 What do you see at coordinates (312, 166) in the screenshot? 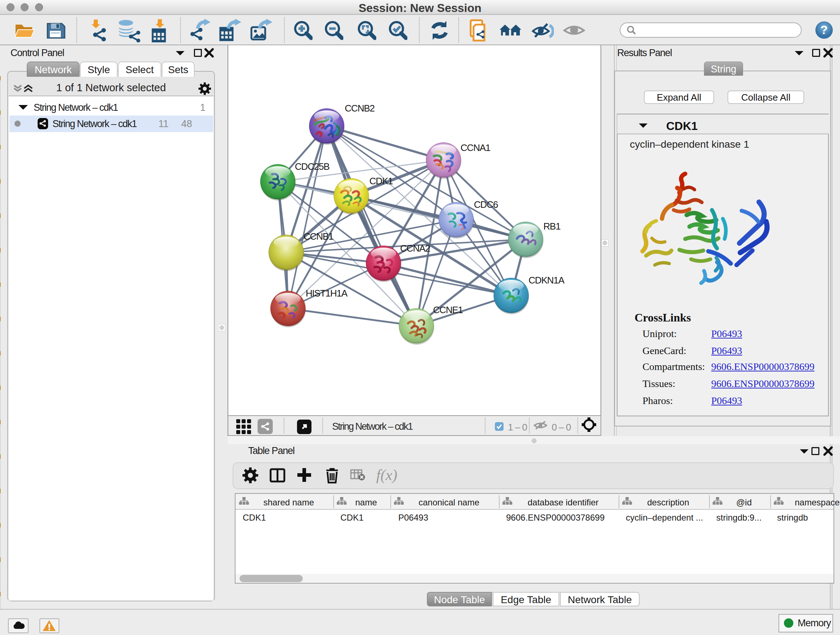
I see `svg-text: CDC25B` at bounding box center [312, 166].